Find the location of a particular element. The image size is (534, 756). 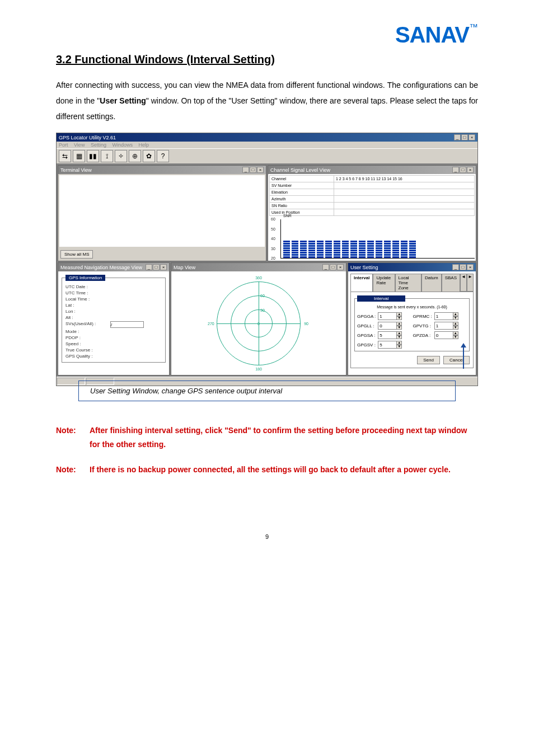

terminal-close: × is located at coordinates (260, 170).